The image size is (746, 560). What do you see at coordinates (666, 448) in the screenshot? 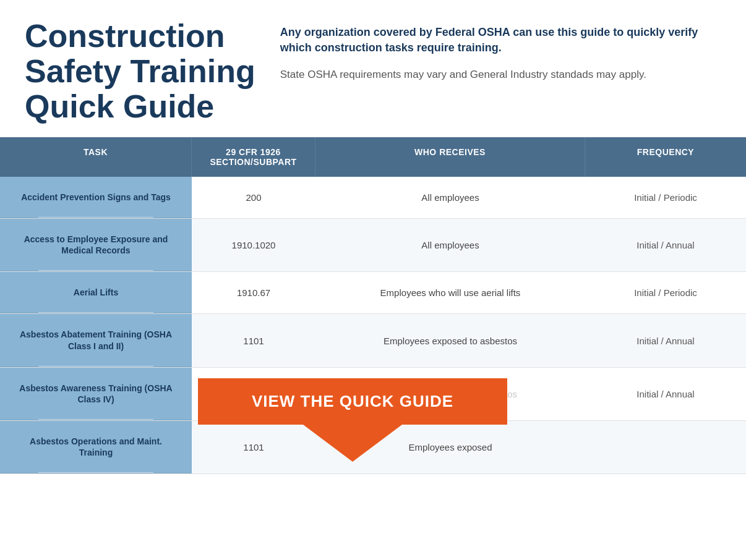
I see `freq-cell` at bounding box center [666, 448].